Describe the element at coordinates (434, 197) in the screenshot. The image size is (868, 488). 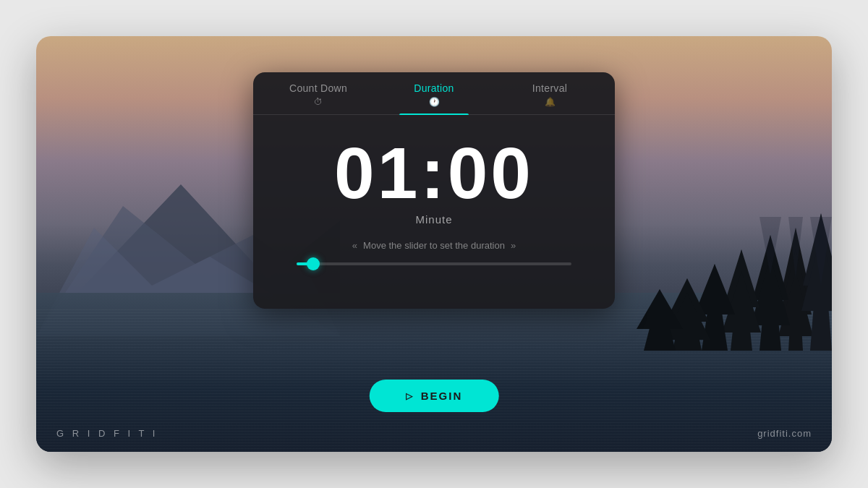
I see `timer-section: 01:00 Minute « Move the slider to set th…` at that location.